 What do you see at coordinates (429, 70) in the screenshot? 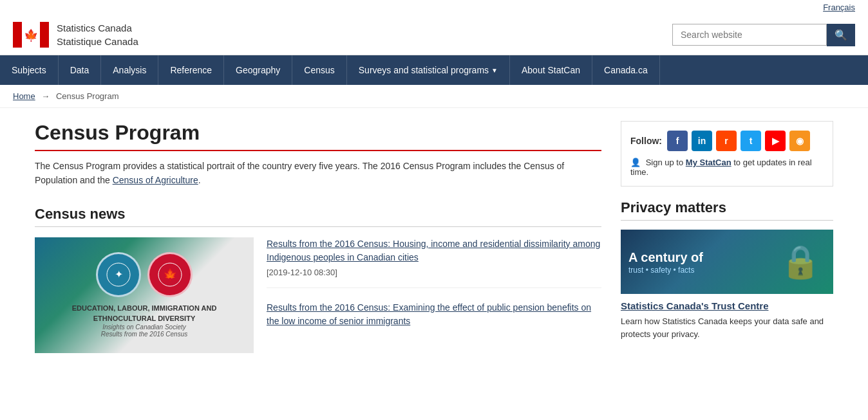
I see `nav-surveys: Surveys and statistical programs ▼` at bounding box center [429, 70].